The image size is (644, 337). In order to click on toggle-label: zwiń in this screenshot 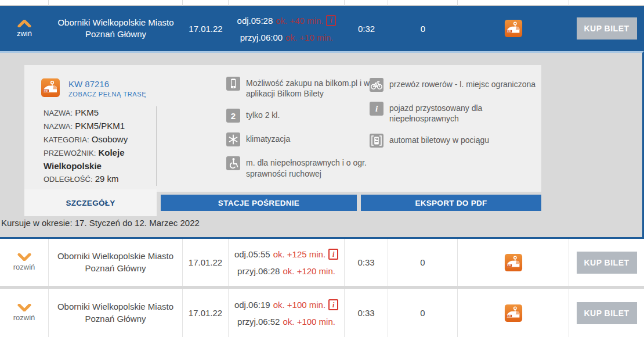, I will do `click(24, 34)`.